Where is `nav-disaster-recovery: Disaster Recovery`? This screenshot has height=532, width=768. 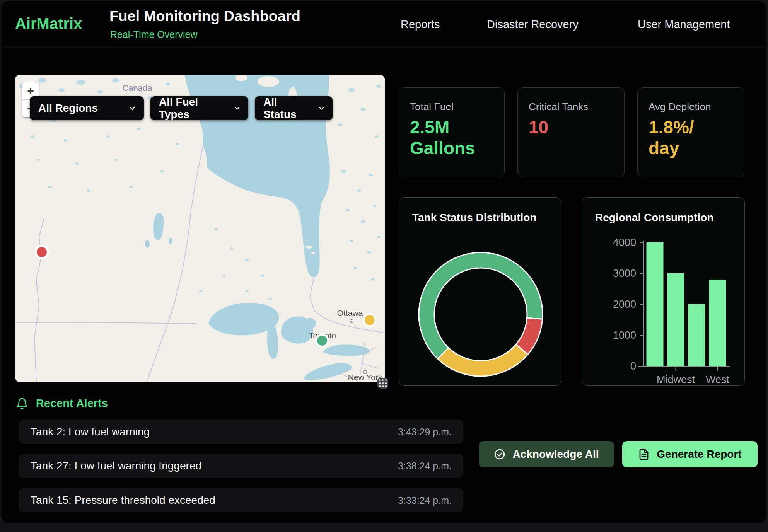 nav-disaster-recovery: Disaster Recovery is located at coordinates (533, 25).